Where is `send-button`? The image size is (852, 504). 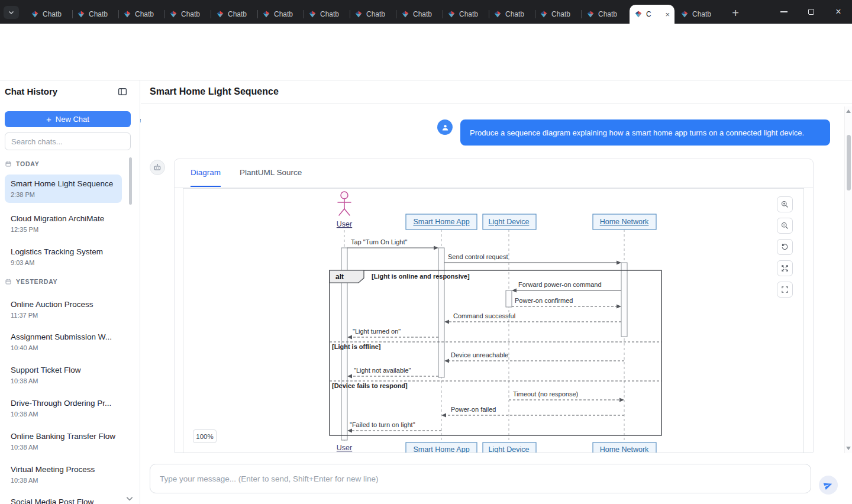
send-button is located at coordinates (828, 485).